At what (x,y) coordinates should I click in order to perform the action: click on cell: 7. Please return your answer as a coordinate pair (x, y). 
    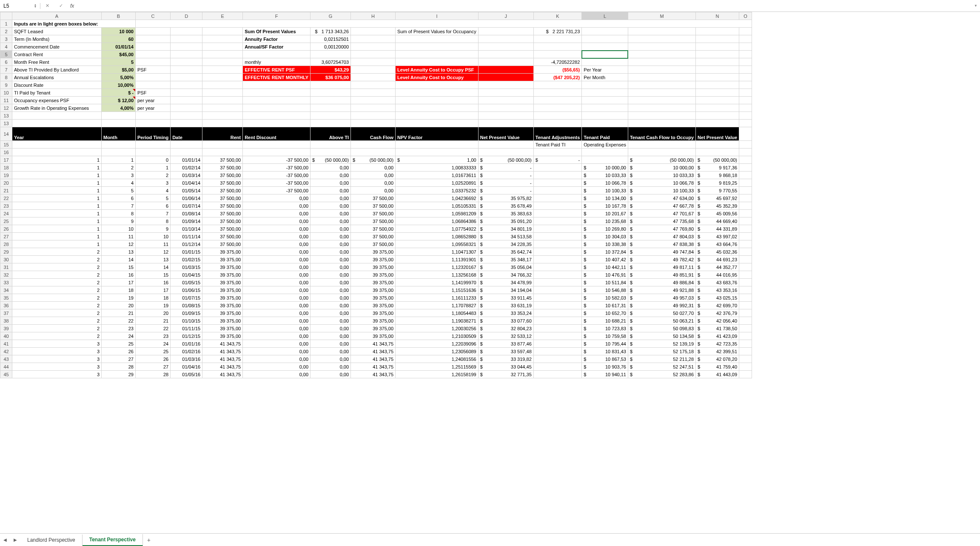
    Looking at the image, I should click on (153, 214).